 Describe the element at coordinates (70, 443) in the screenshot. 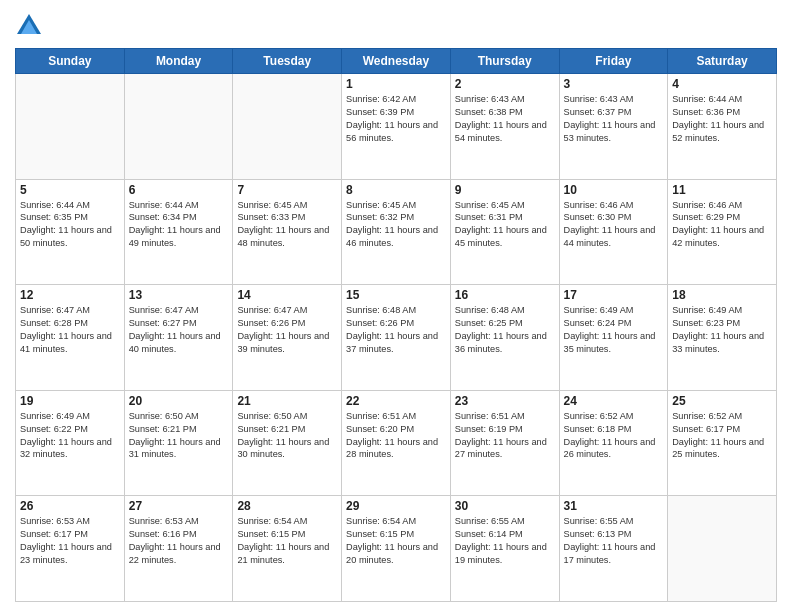

I see `calendar-cell: 19Sunrise: 6:49 AM Sunset: 6:22 PM Dayli…` at that location.